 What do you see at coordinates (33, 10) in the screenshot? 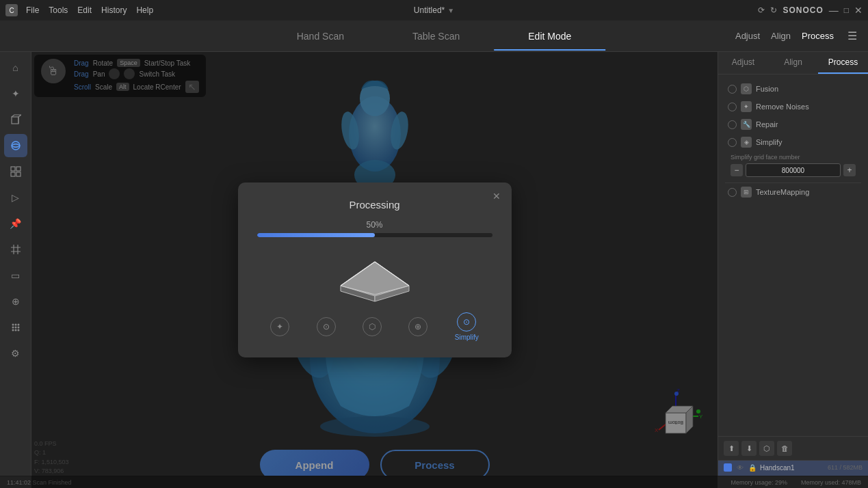
I see `menu-file: File` at bounding box center [33, 10].